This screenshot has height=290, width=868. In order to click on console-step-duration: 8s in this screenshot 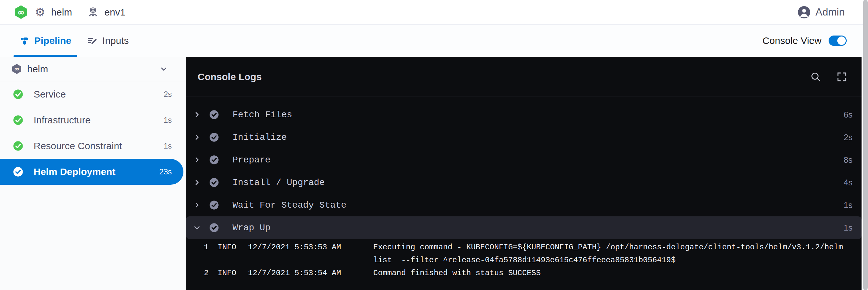, I will do `click(848, 160)`.